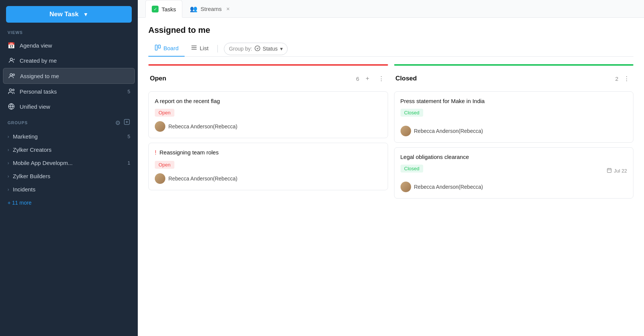  I want to click on group-badge: 5, so click(129, 137).